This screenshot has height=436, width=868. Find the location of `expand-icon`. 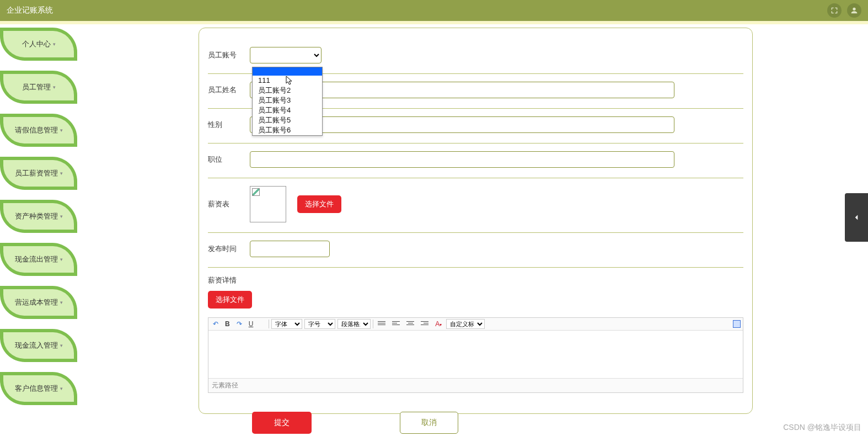

expand-icon is located at coordinates (834, 10).